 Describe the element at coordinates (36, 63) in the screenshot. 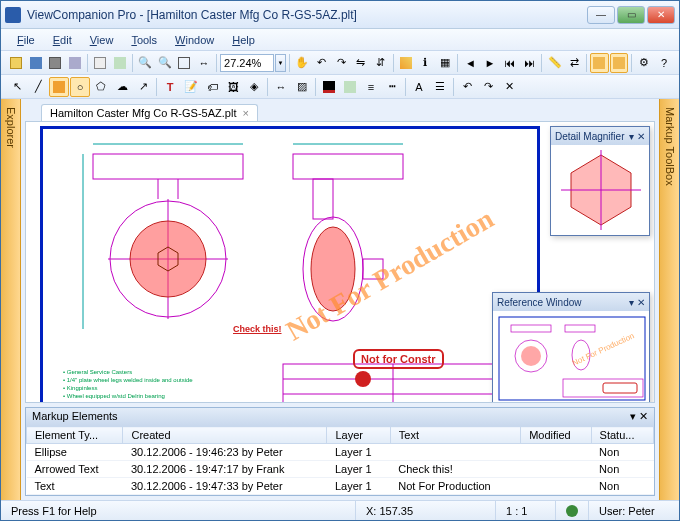

I see `save-icon` at that location.